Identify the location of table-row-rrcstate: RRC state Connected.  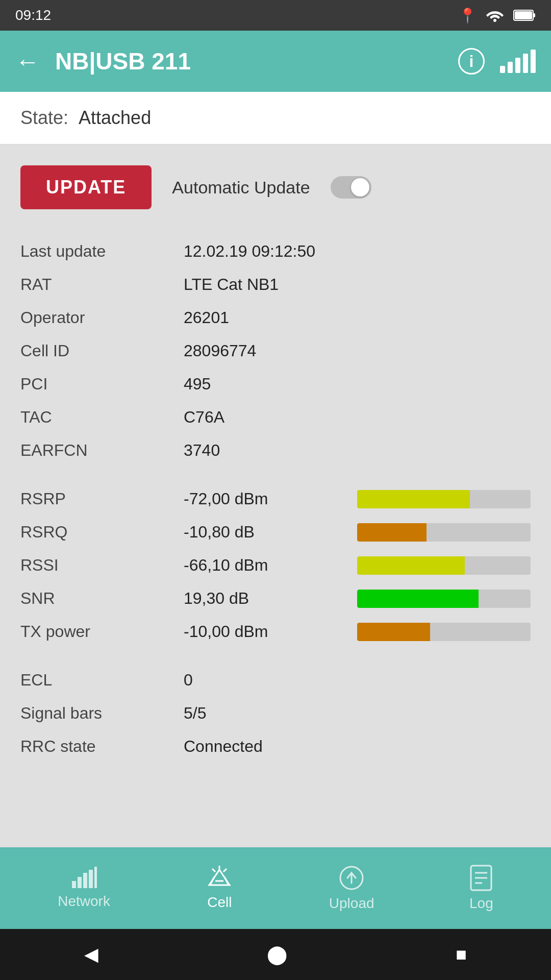
(276, 746).